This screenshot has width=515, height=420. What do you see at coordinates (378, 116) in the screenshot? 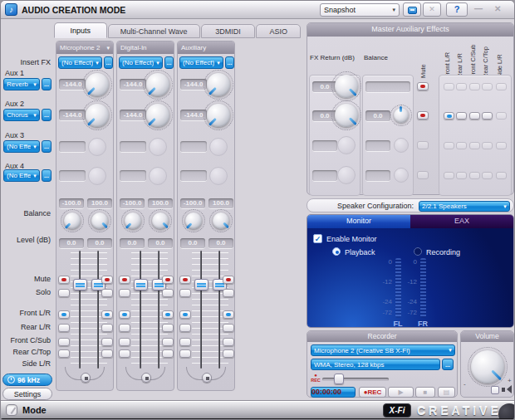
I see `master-balance-value: 0.0` at bounding box center [378, 116].